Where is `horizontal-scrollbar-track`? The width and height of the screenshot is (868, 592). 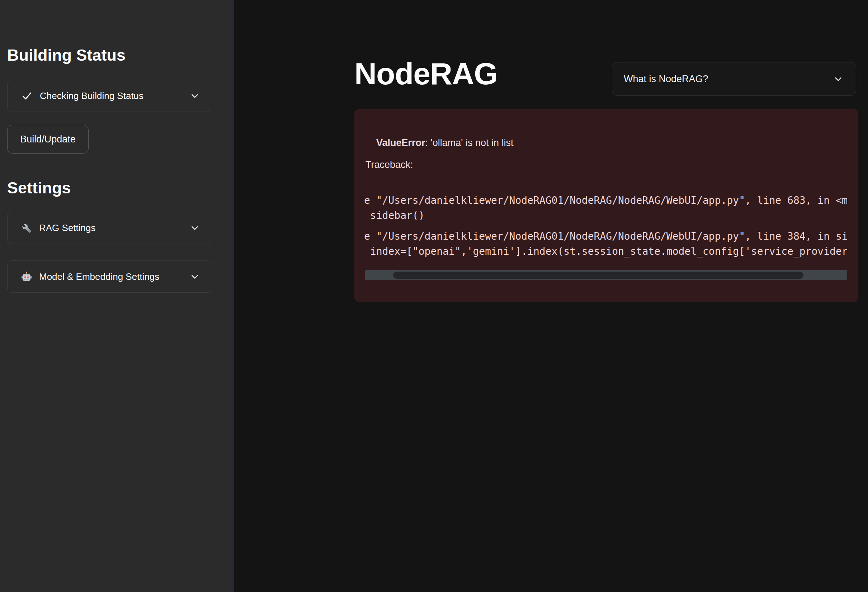
horizontal-scrollbar-track is located at coordinates (606, 275).